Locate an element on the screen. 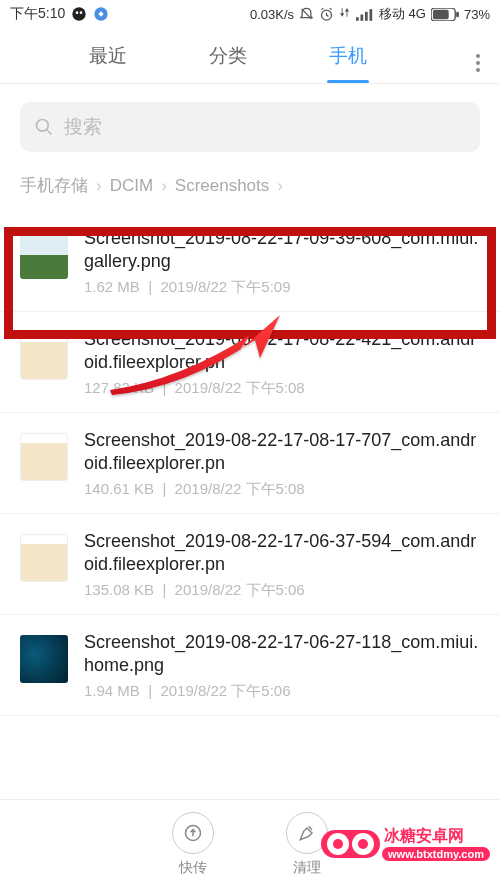 Image resolution: width=500 pixels, height=889 pixels. file-item: Screenshot_2019-08-22-17-08-22-421_com.a… is located at coordinates (250, 362).